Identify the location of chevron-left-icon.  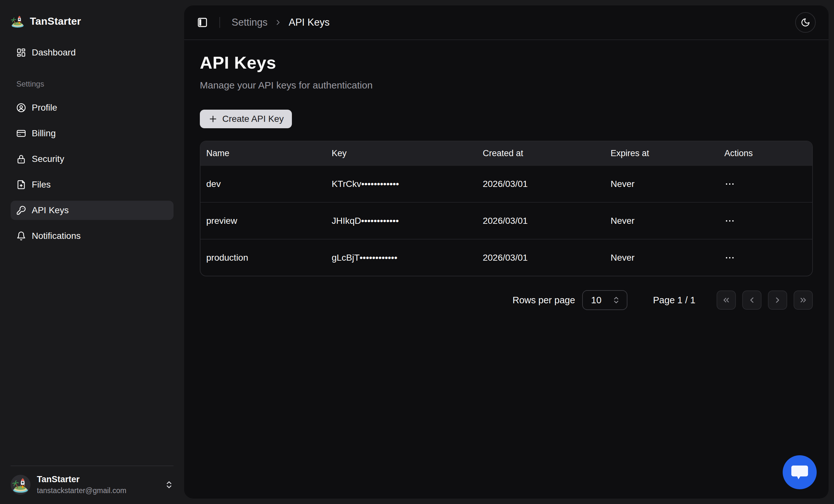
(752, 300).